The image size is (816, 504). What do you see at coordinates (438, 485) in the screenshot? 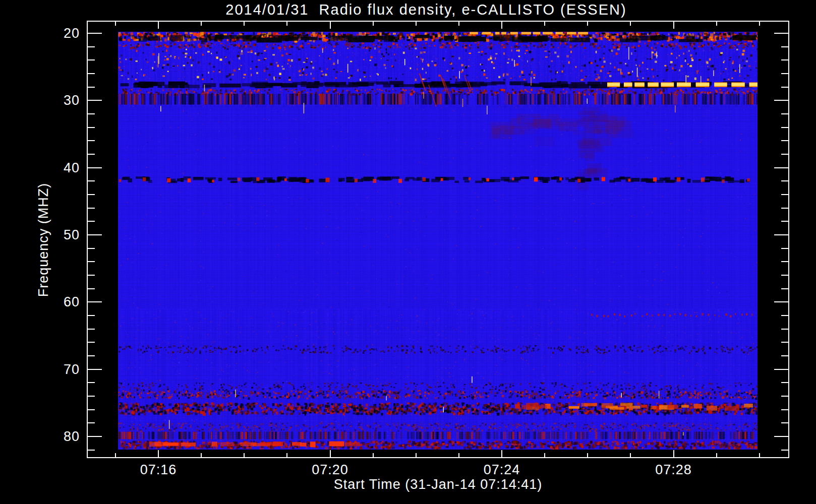
I see `x-axis-title: Start Time (31-Jan-14 07:14:41)` at bounding box center [438, 485].